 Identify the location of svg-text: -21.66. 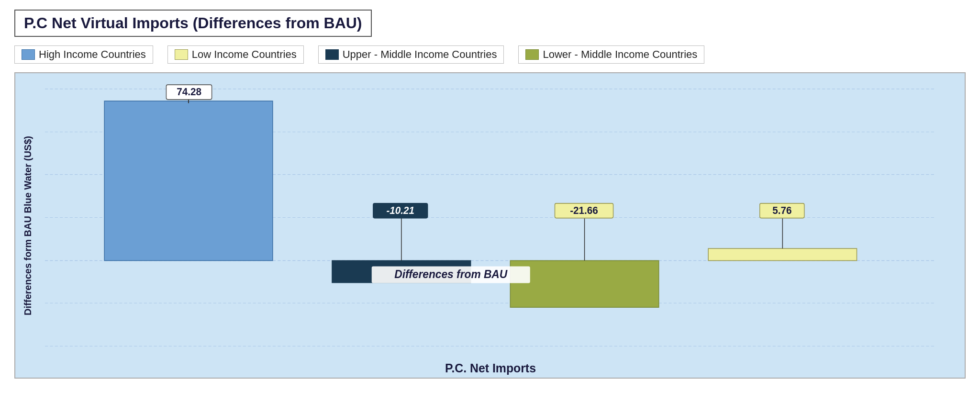
(584, 211).